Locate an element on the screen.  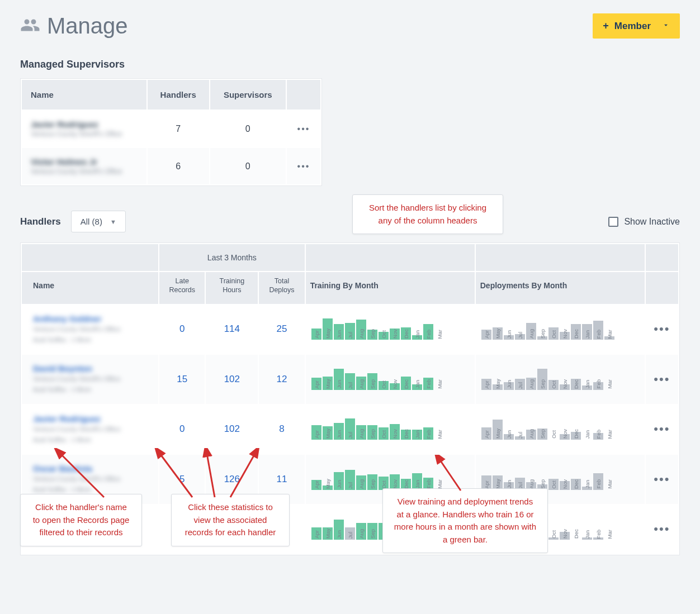
hcol-train-month: Training By Month is located at coordinates (390, 288).